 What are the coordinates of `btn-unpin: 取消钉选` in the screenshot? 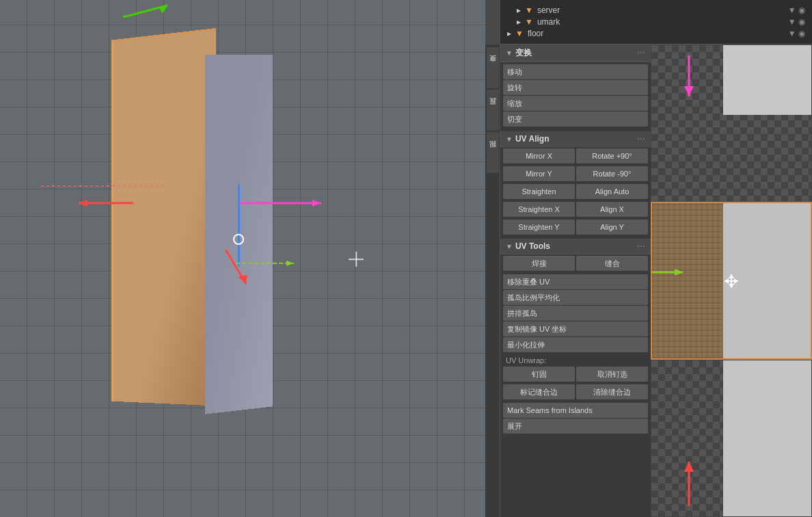 It's located at (612, 374).